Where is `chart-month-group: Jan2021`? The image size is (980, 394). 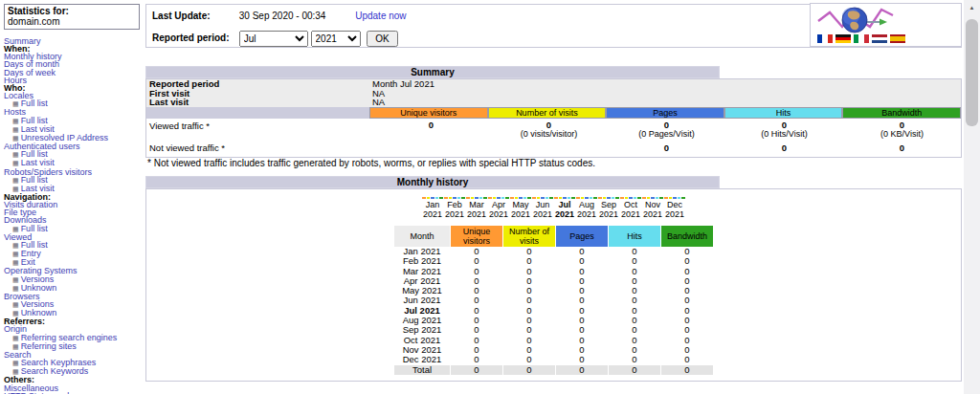
chart-month-group: Jan2021 is located at coordinates (433, 208).